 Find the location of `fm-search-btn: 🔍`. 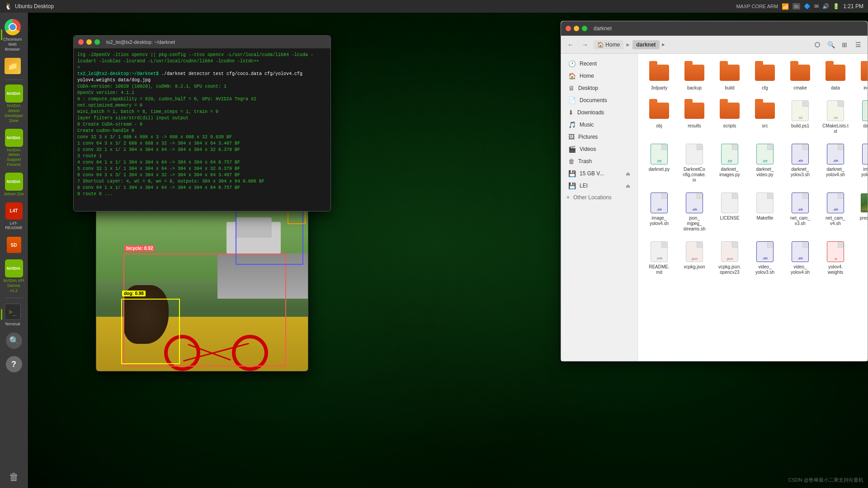

fm-search-btn: 🔍 is located at coordinates (831, 45).